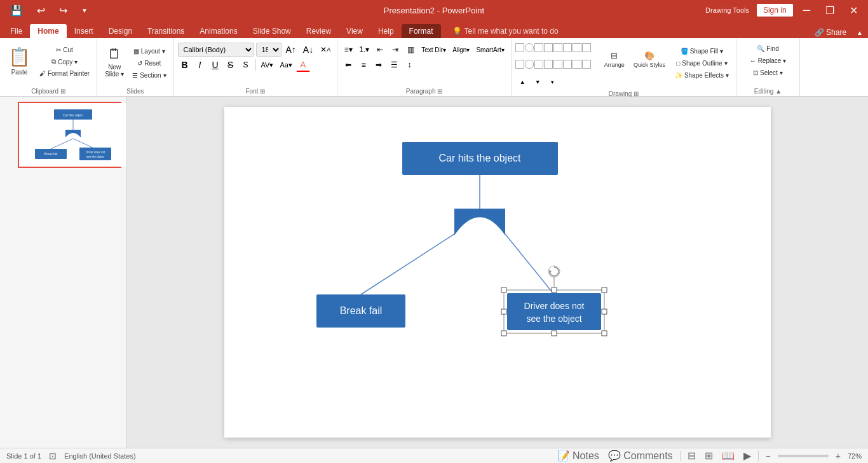 The height and width of the screenshot is (463, 868). Describe the element at coordinates (185, 65) in the screenshot. I see `bold-btn: B` at that location.